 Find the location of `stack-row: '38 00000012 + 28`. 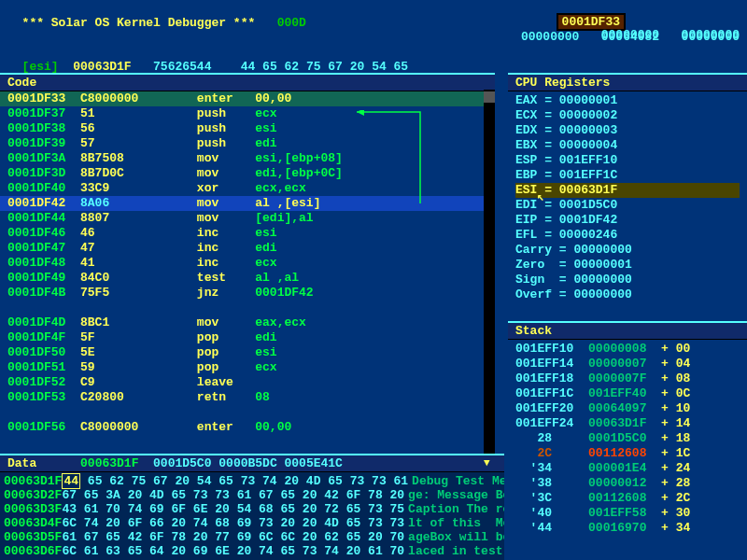

stack-row: '38 00000012 + 28 is located at coordinates (631, 483).